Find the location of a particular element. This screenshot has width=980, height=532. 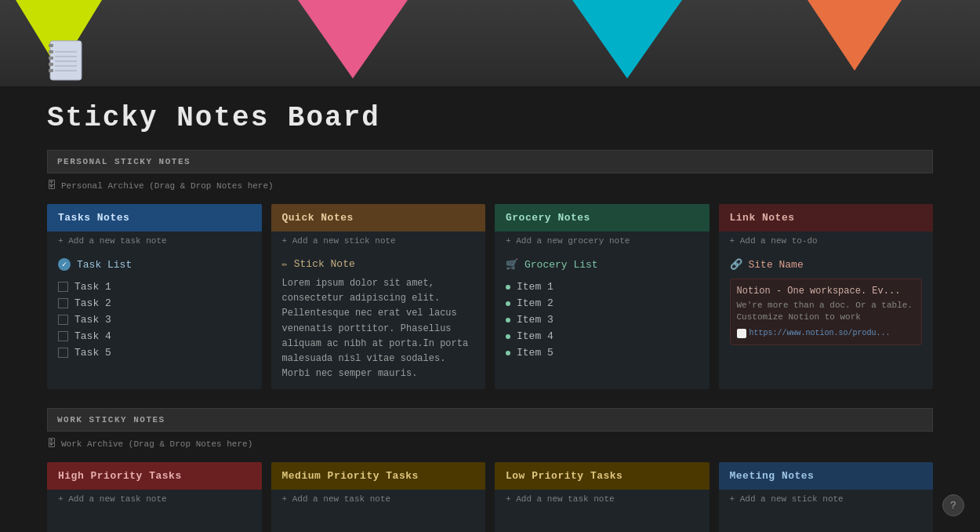

quick-notes-column-body: ✏ Stick Note Lorem ipsum dolor sit amet,… is located at coordinates (379, 320).